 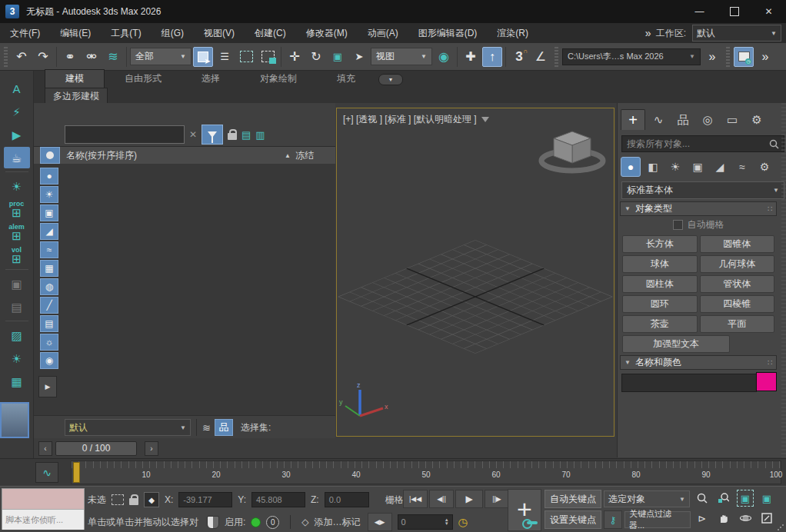 I want to click on adaptive-degradation-icon, so click(x=213, y=523).